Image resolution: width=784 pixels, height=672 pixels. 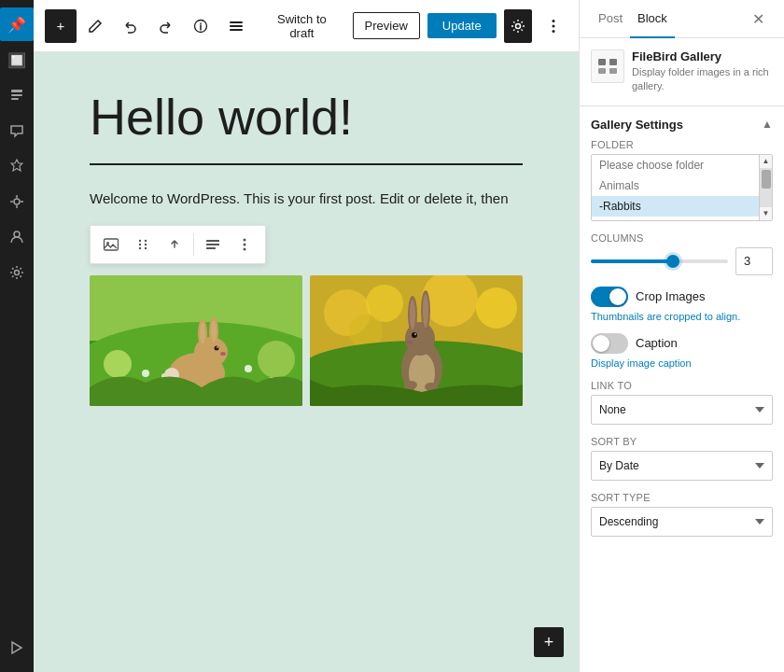 What do you see at coordinates (462, 26) in the screenshot?
I see `update-button: Update` at bounding box center [462, 26].